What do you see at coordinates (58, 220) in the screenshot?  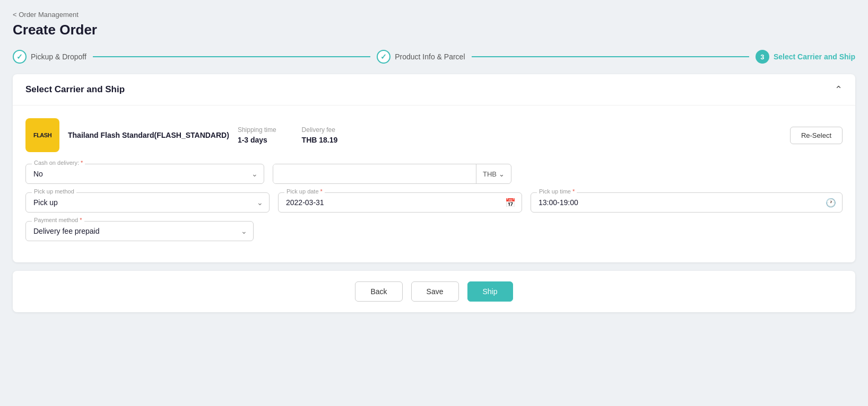 I see `payment-method-label: Payment method` at bounding box center [58, 220].